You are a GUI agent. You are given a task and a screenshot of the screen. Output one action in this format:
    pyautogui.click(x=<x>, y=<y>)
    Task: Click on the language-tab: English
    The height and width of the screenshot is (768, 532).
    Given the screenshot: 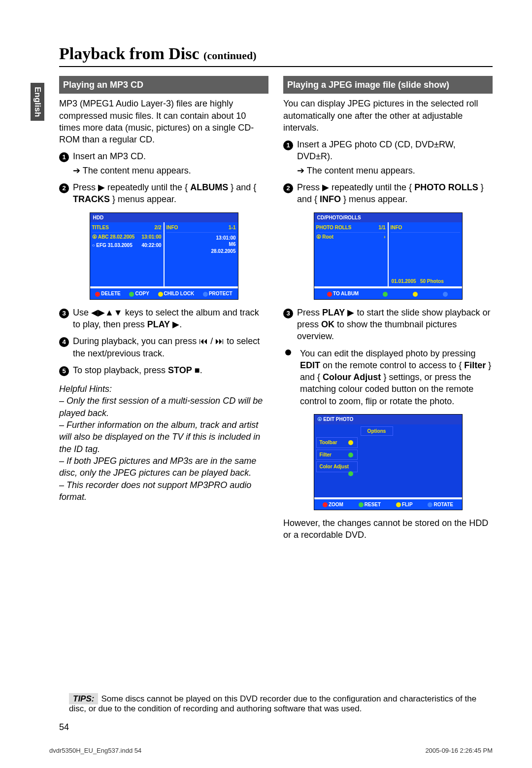 What is the action you would take?
    pyautogui.click(x=37, y=102)
    